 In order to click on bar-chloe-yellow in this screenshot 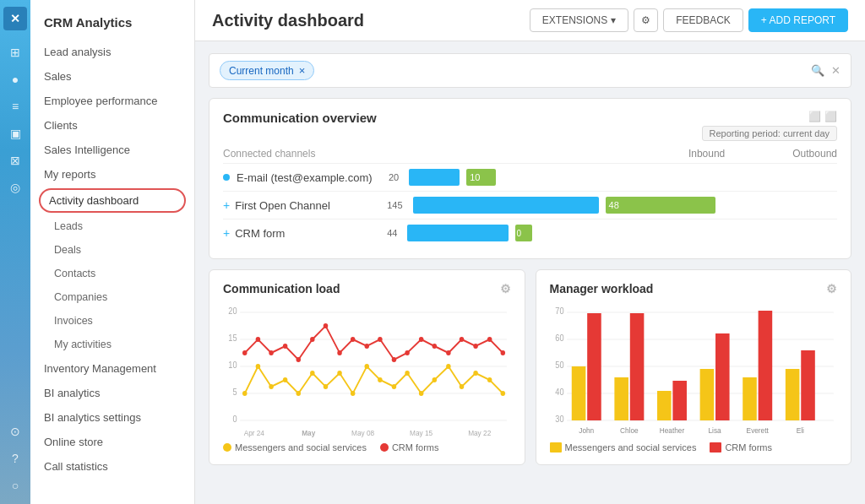, I will do `click(622, 398)`.